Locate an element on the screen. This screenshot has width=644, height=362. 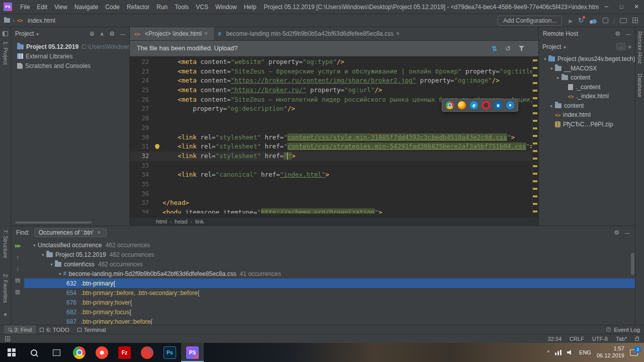
code-line-30: 30 <link rel="stylesheet" href="content/… is located at coordinates (334, 138).